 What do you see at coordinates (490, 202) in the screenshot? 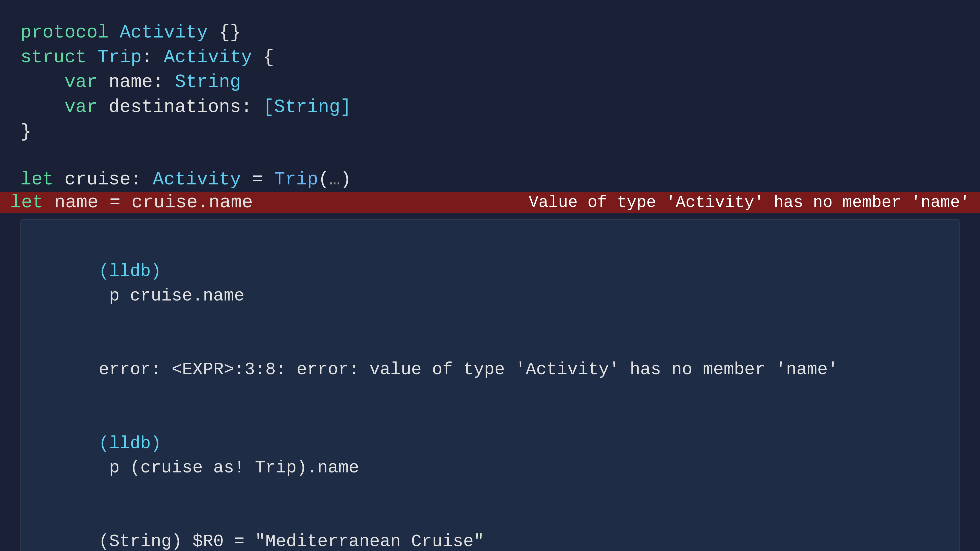
I see `error-line: let name = cruise . name Value of type '…` at bounding box center [490, 202].